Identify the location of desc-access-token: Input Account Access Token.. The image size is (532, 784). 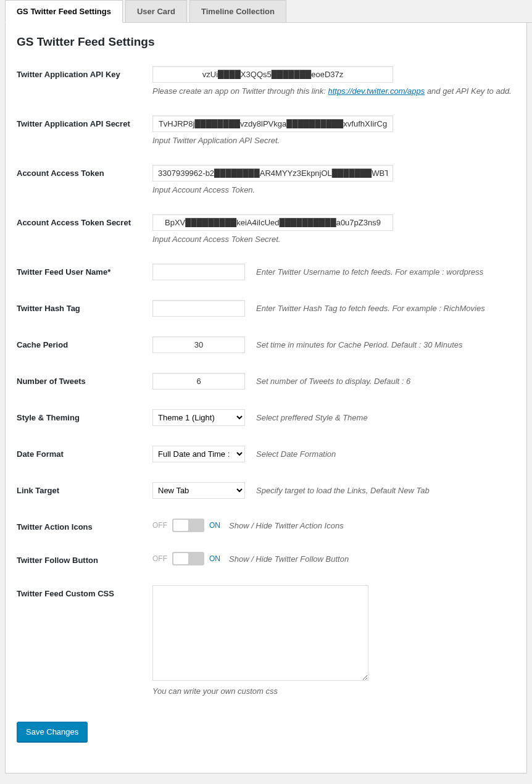
(334, 190).